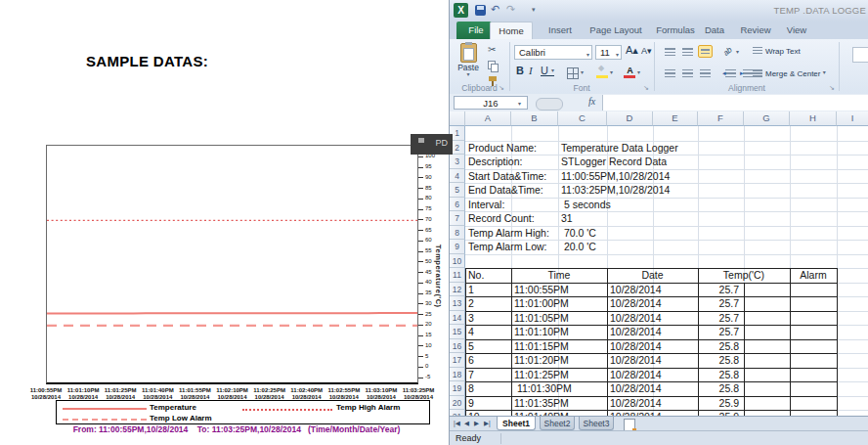 Image resolution: width=868 pixels, height=445 pixels. Describe the element at coordinates (507, 176) in the screenshot. I see `cell-a4-label: Start Data&Time:` at that location.